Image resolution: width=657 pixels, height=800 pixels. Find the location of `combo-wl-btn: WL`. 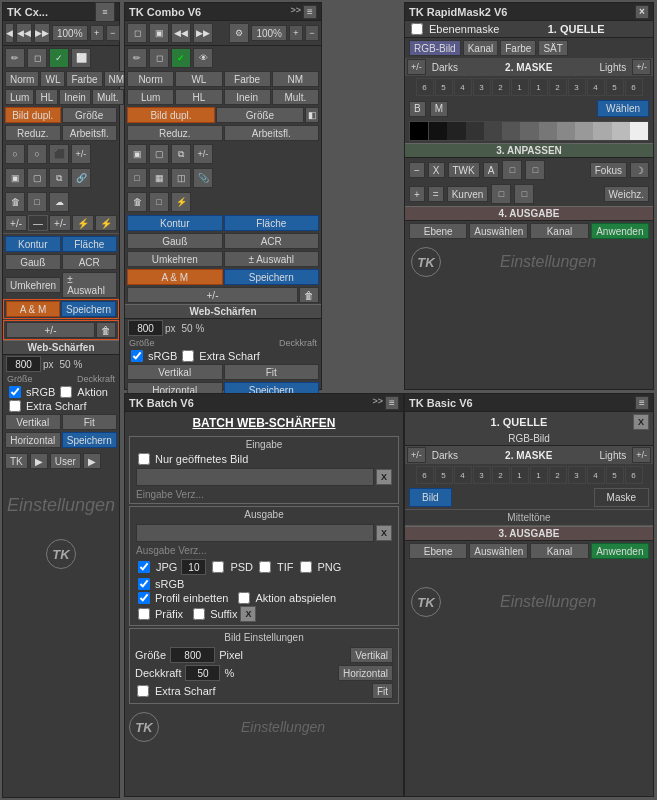

combo-wl-btn: WL is located at coordinates (198, 79).